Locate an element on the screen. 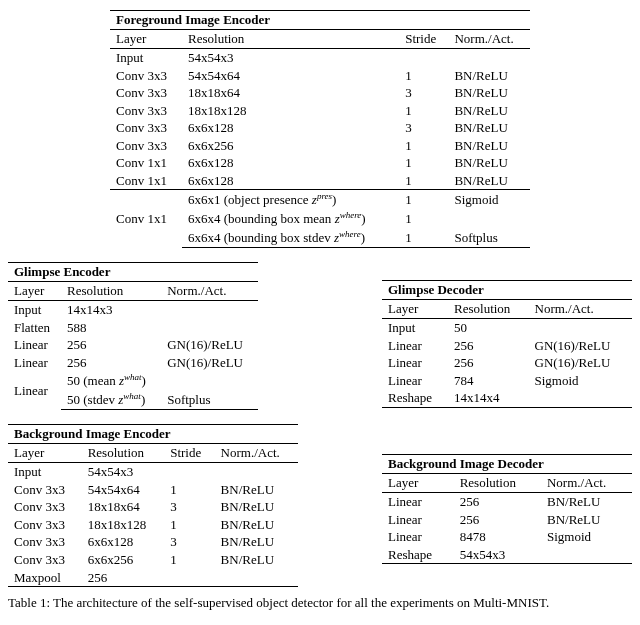 This screenshot has height=625, width=640. background-decoder-table: Background Image Decoder Layer Resolutio… is located at coordinates (507, 509).